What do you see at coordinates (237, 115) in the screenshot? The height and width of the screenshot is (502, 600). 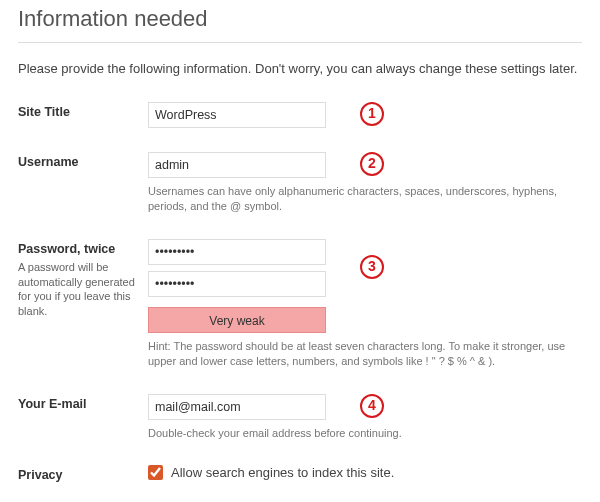 I see `input-site-title` at bounding box center [237, 115].